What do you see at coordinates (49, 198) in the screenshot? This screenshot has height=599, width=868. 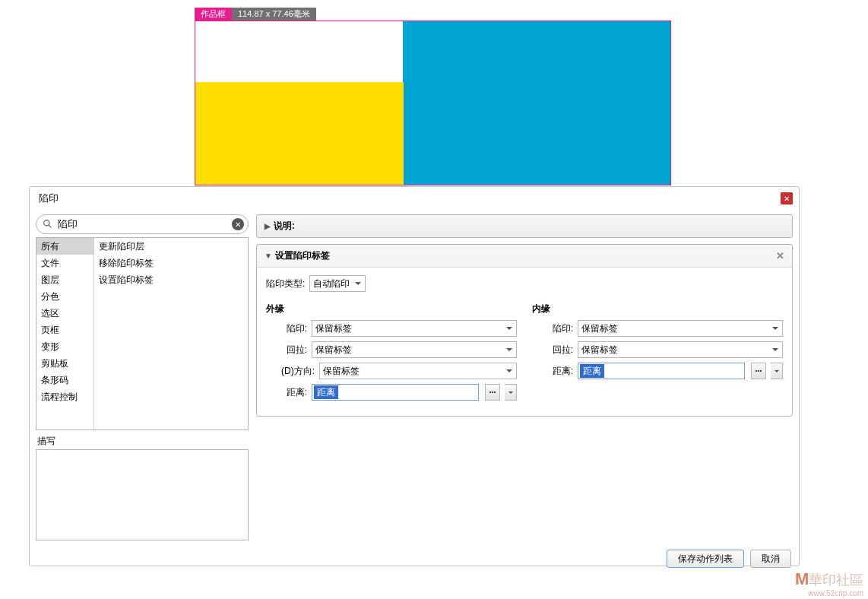 I see `dialog-title: 陷印` at bounding box center [49, 198].